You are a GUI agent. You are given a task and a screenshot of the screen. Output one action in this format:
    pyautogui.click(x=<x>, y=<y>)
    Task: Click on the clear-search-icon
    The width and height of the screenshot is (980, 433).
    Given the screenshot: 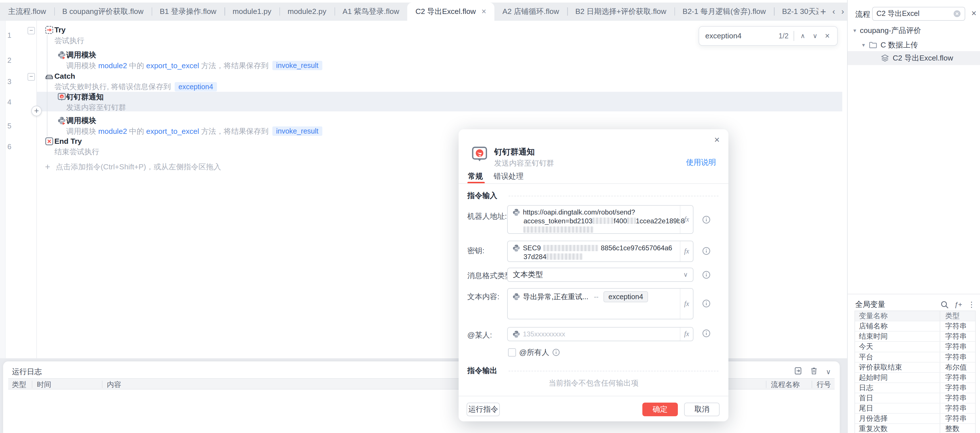 What is the action you would take?
    pyautogui.click(x=957, y=14)
    